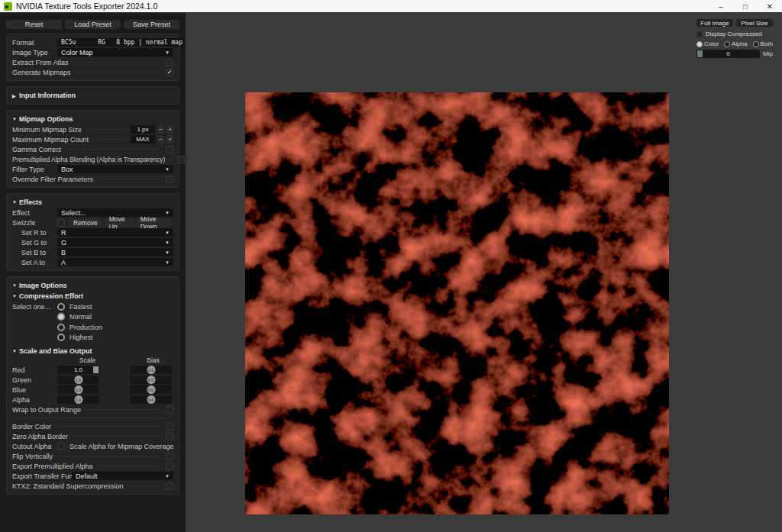 The image size is (782, 532). I want to click on scale-bias-header: ▼ Scale and Bias Output, so click(93, 351).